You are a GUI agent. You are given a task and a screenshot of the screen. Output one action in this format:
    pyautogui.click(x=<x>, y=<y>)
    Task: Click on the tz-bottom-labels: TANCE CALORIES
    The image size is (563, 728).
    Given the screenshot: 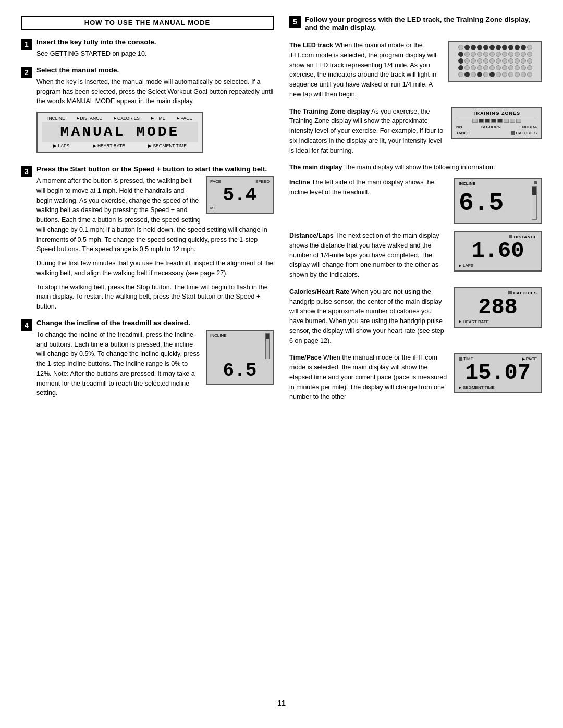 What is the action you would take?
    pyautogui.click(x=496, y=133)
    